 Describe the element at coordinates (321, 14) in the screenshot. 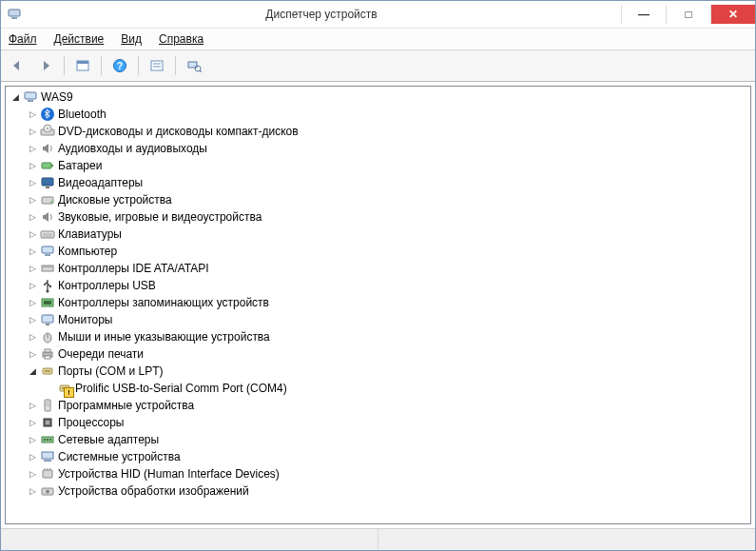

I see `window-title: Диспетчер устройств` at that location.